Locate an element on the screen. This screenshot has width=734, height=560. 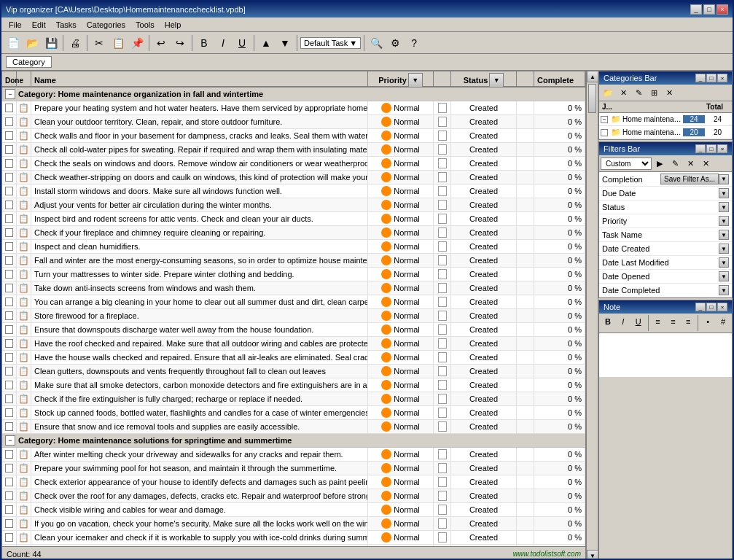
task-name-cell: Inspect bird and rodent screens for atti… is located at coordinates (200, 219).